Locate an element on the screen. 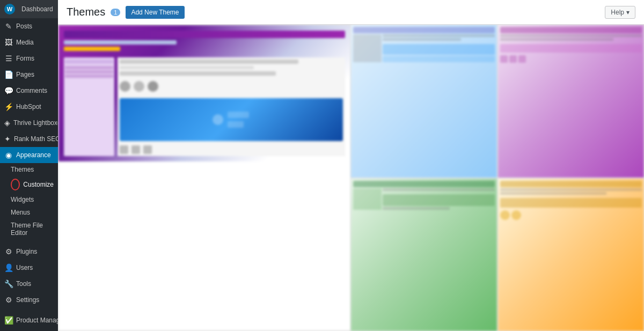 The height and width of the screenshot is (331, 644). mini-theme-1-body is located at coordinates (424, 48).